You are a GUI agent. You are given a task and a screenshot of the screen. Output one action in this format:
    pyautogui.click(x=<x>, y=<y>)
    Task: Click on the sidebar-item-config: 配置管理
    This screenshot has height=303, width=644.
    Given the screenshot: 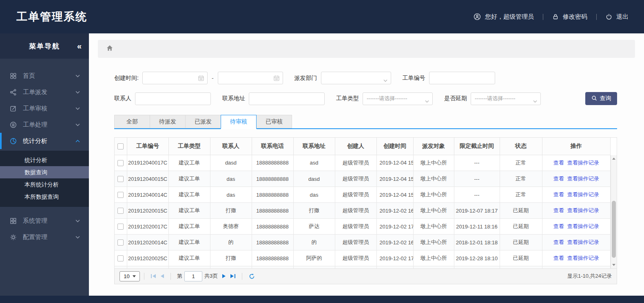 What is the action you would take?
    pyautogui.click(x=44, y=237)
    